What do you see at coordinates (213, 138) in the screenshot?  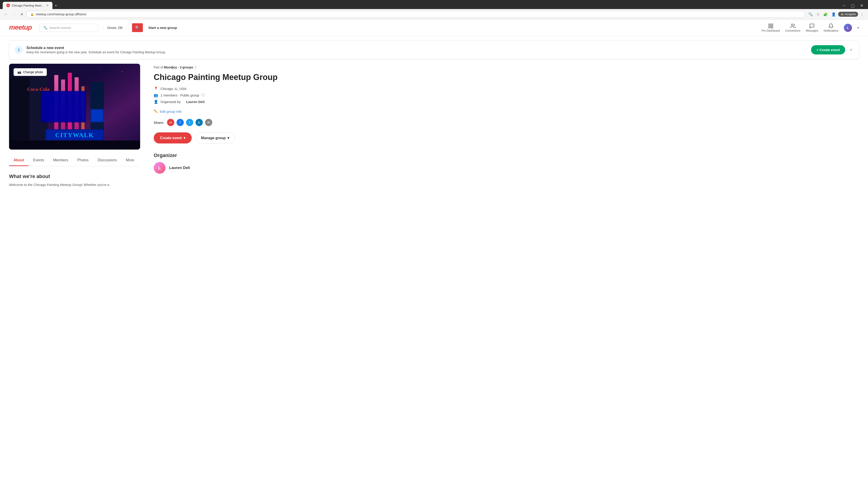 I see `manage-group-label: Manage group` at bounding box center [213, 138].